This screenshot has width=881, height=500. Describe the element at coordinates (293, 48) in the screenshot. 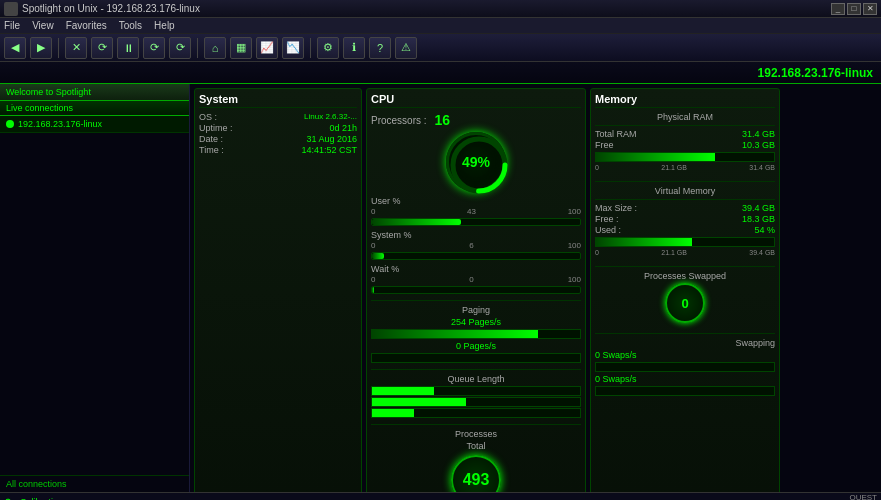

I see `chart3-button: 📉` at that location.